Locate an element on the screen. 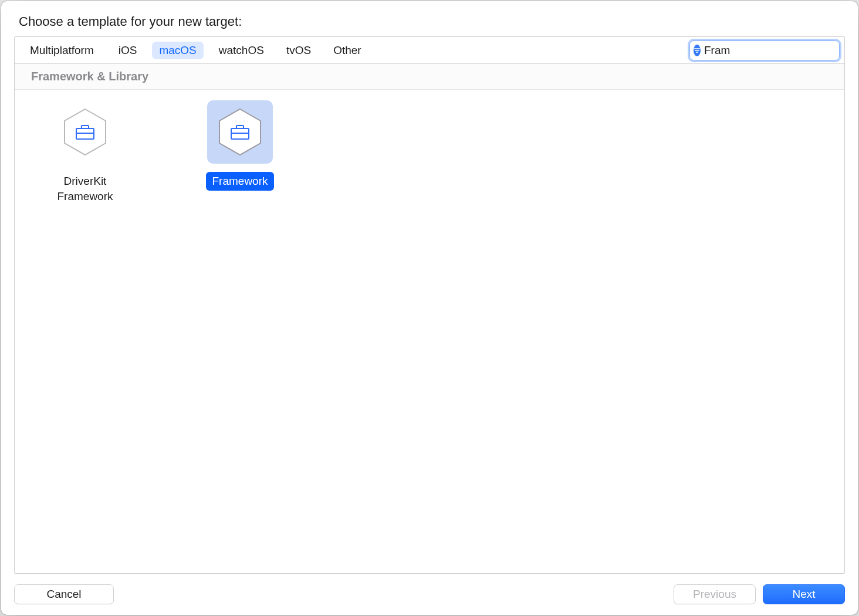  template-framework: Framework is located at coordinates (240, 145).